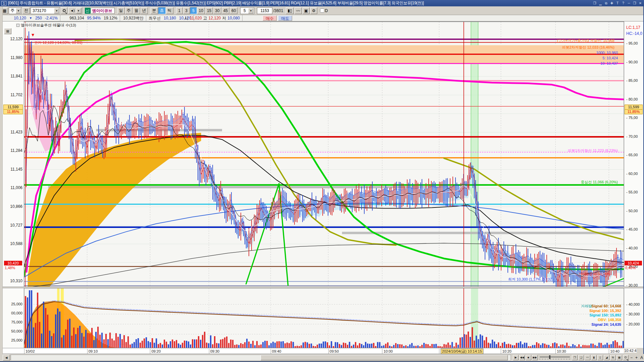 The height and width of the screenshot is (362, 644). What do you see at coordinates (75, 11) in the screenshot?
I see `sound-combo: ◄)▼` at bounding box center [75, 11].